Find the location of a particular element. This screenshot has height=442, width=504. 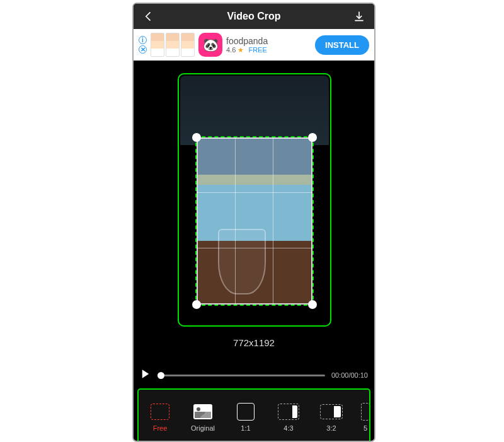

crop-handle-br is located at coordinates (312, 305).